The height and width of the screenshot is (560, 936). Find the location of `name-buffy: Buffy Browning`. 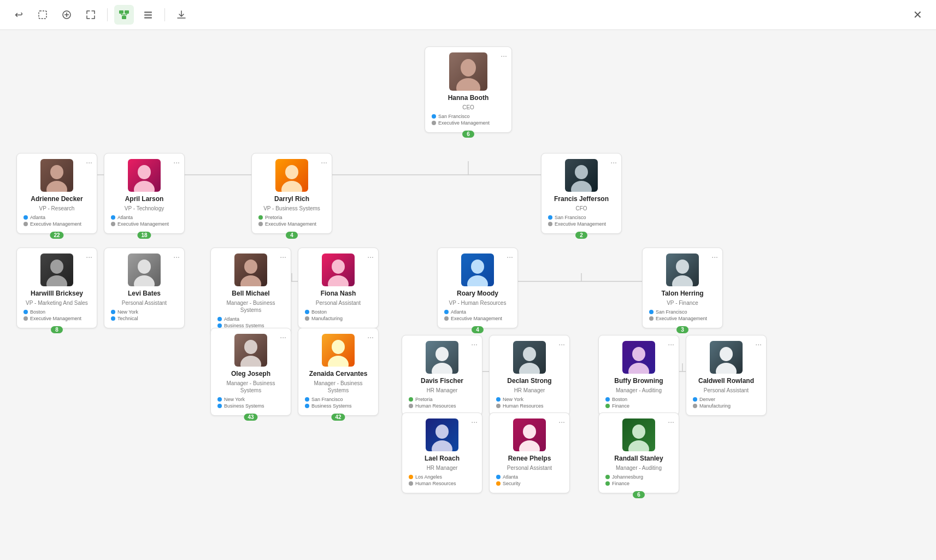

name-buffy: Buffy Browning is located at coordinates (639, 381).